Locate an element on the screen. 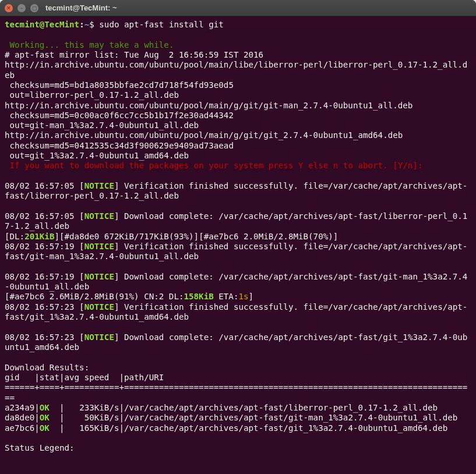 The width and height of the screenshot is (476, 474). progress-line: ETA: is located at coordinates (226, 296).